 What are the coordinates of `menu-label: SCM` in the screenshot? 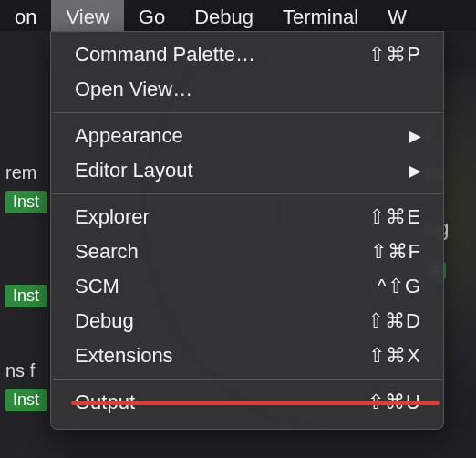 It's located at (226, 286).